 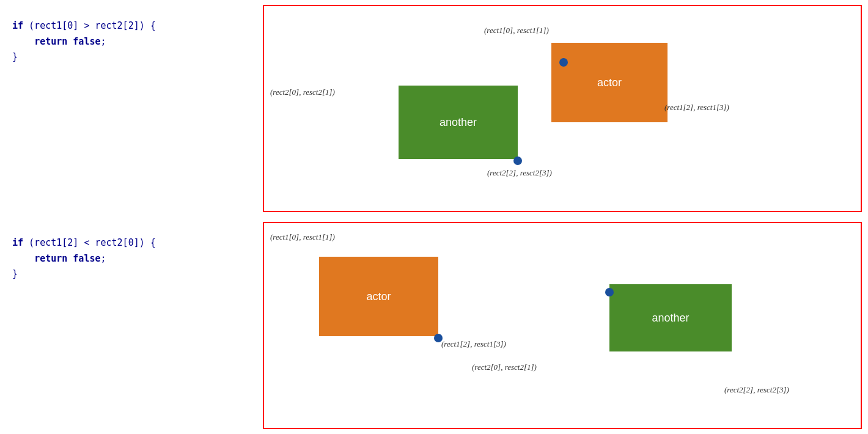 What do you see at coordinates (84, 42) in the screenshot?
I see `top-code-block: if (rect1[0] > rect2[2]) { return false;…` at bounding box center [84, 42].